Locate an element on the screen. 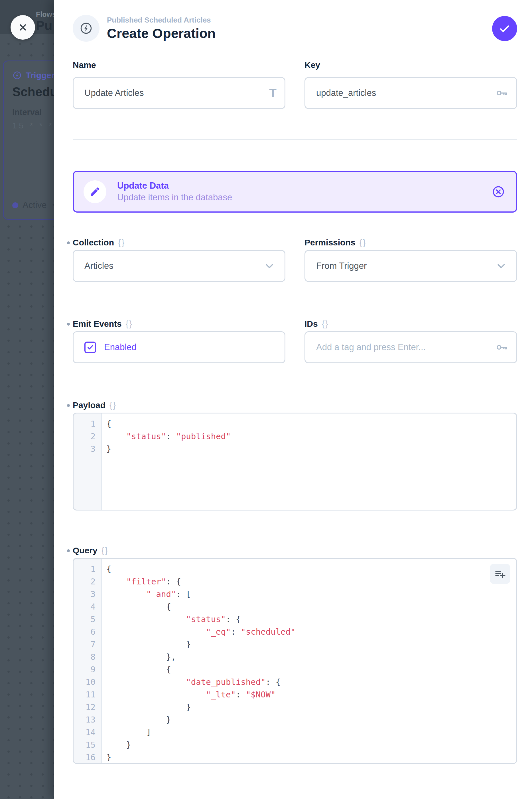  emit-events-field-wrapper: Enabled is located at coordinates (179, 347).